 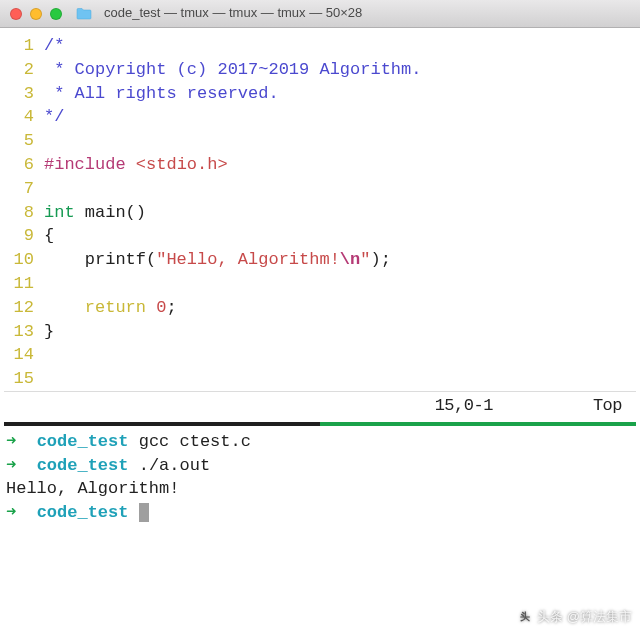 What do you see at coordinates (320, 442) in the screenshot?
I see `terminal-line: ➜ code_test gcc ctest.c` at bounding box center [320, 442].